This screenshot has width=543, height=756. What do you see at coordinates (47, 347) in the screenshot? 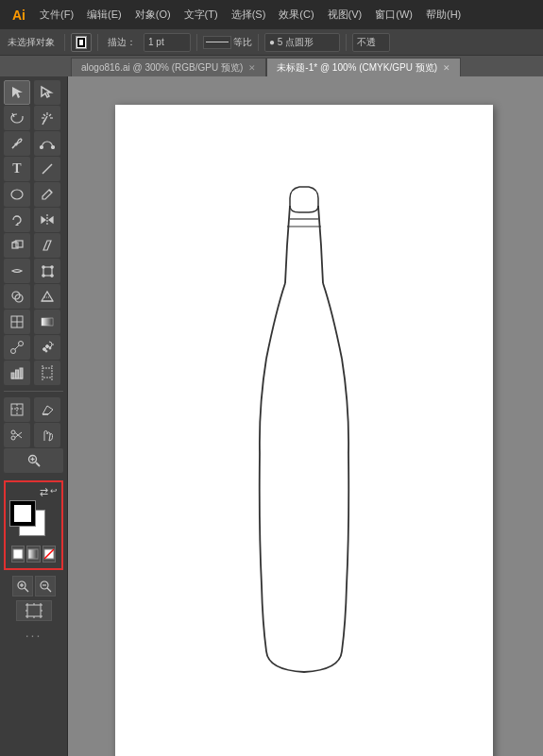
I see `tool-symbol-spray` at bounding box center [47, 347].